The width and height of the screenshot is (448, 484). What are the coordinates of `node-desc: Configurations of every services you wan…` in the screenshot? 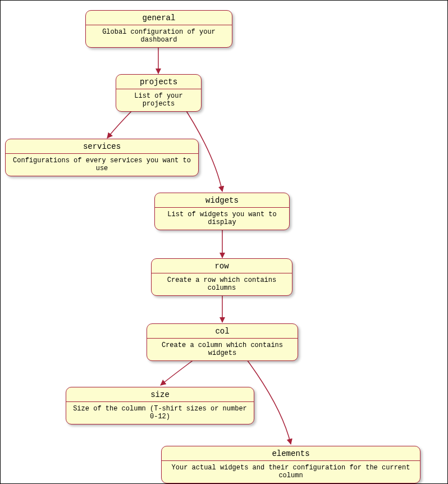 It's located at (102, 165).